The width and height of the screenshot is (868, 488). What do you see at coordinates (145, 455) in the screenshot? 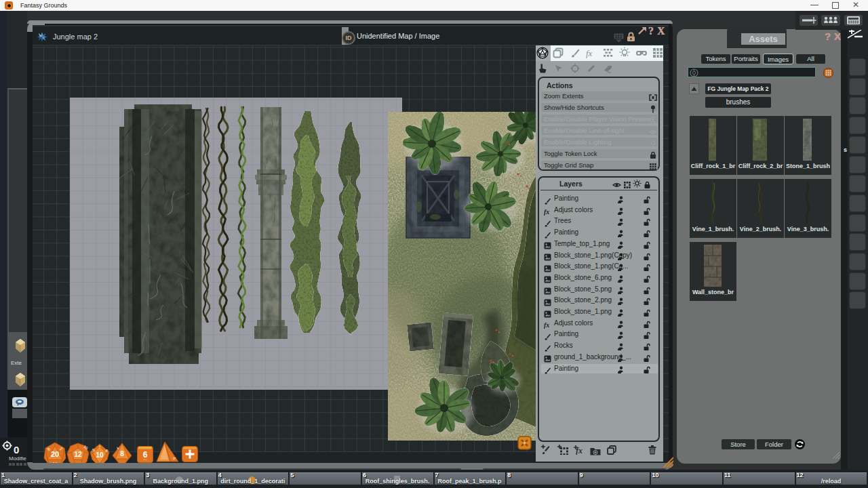
I see `svg-text: 6` at bounding box center [145, 455].